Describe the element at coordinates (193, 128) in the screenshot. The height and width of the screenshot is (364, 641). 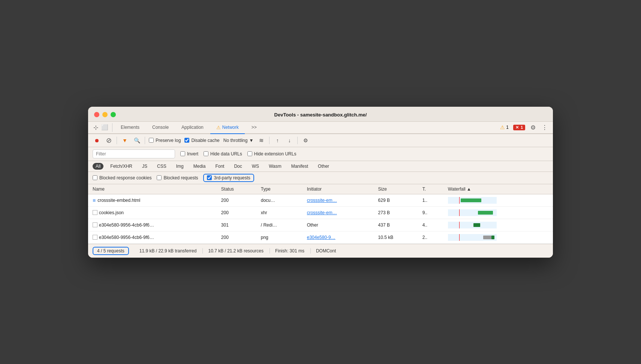
I see `tab-application: Application` at that location.